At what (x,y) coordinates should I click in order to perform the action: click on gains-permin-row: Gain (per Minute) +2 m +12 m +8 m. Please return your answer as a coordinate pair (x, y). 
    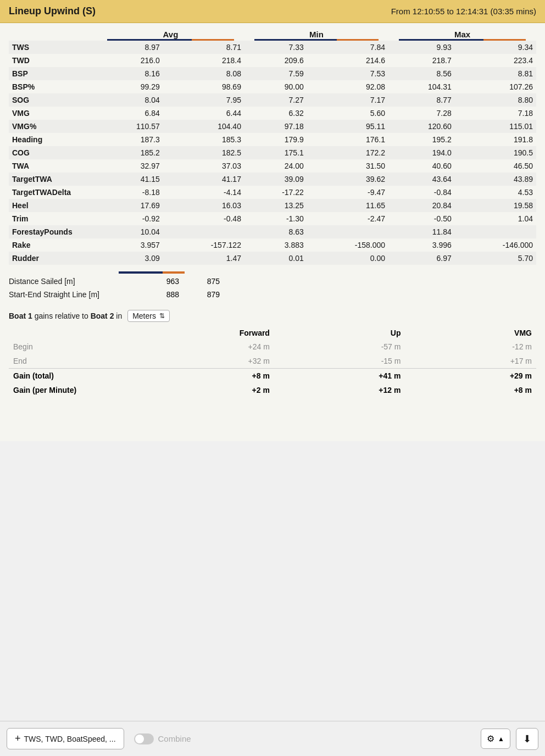
    Looking at the image, I should click on (272, 390).